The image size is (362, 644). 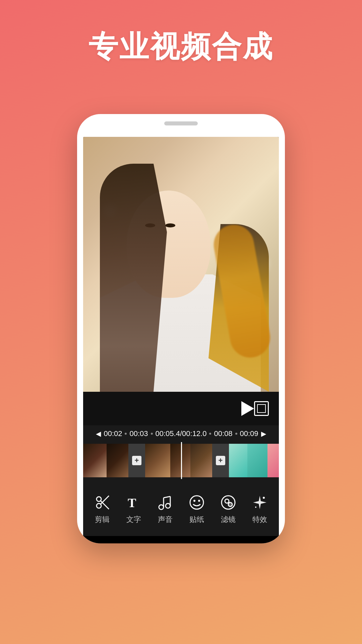 I want to click on tool-audio: 声音, so click(x=165, y=509).